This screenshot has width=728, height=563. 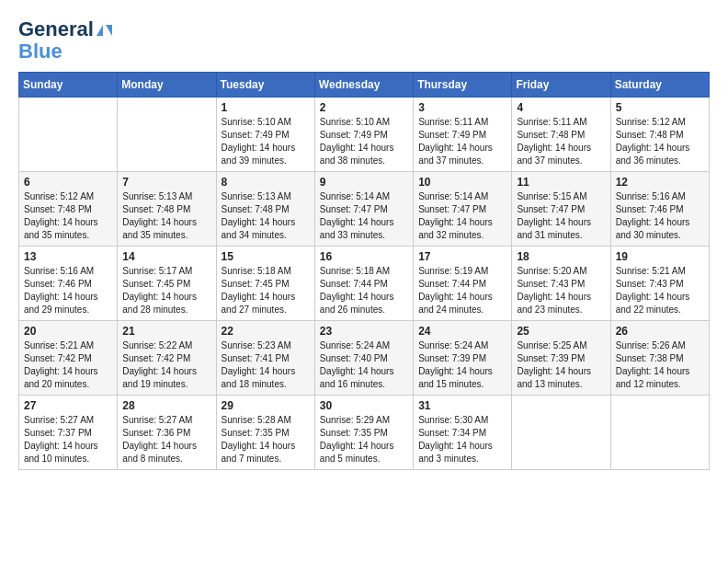 What do you see at coordinates (68, 257) in the screenshot?
I see `day-number: 13` at bounding box center [68, 257].